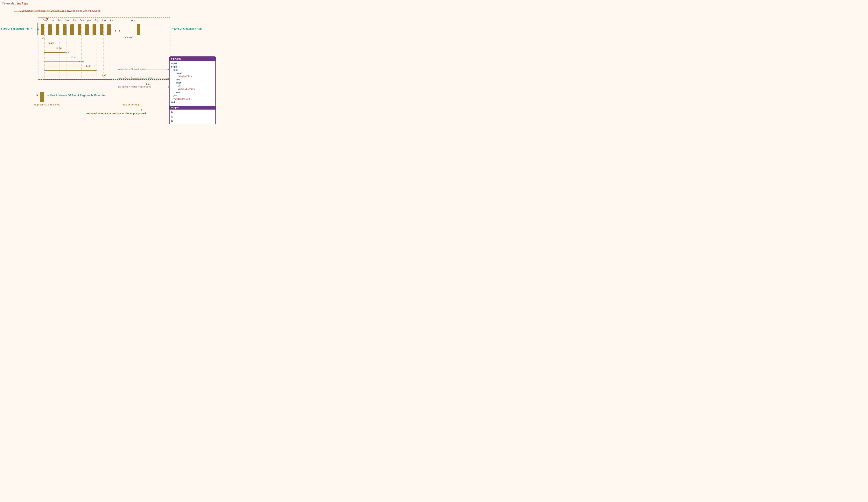  What do you see at coordinates (193, 112) in the screenshot?
I see `output-B: B` at bounding box center [193, 112].